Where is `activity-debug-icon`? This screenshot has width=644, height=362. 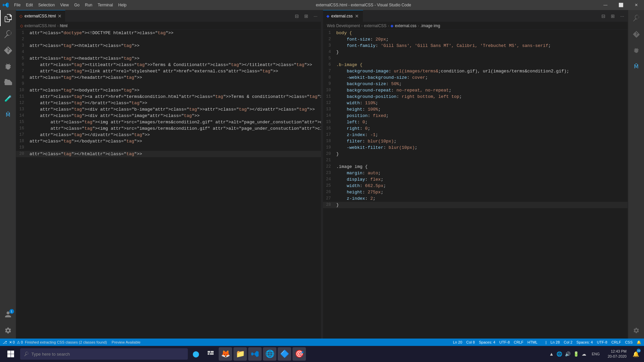 activity-debug-icon is located at coordinates (8, 66).